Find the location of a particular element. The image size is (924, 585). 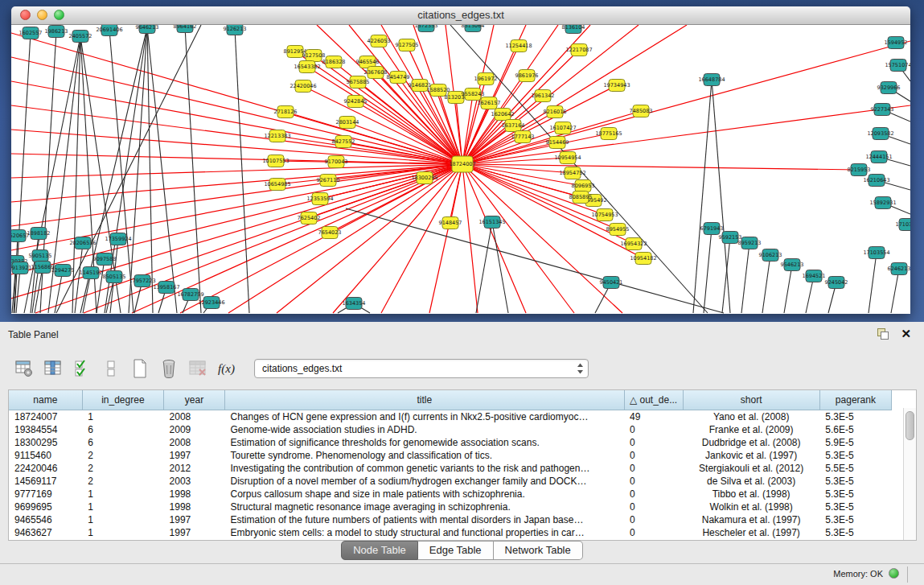

column-header-year: year is located at coordinates (195, 401).